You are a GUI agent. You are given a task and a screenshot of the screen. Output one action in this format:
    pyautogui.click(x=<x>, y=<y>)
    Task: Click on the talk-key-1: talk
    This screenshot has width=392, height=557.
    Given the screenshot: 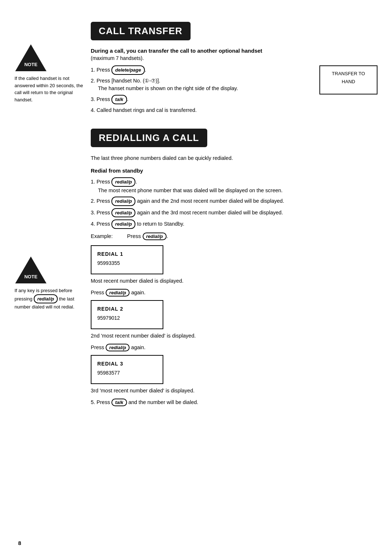 What is the action you would take?
    pyautogui.click(x=119, y=100)
    